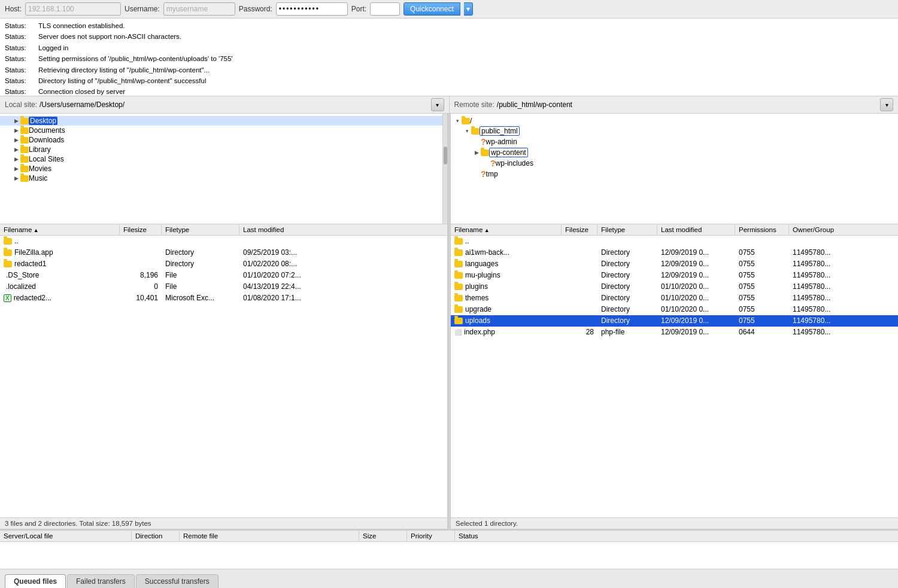 This screenshot has height=588, width=898. Describe the element at coordinates (60, 230) in the screenshot. I see `local-file-header-cell: Filename` at that location.